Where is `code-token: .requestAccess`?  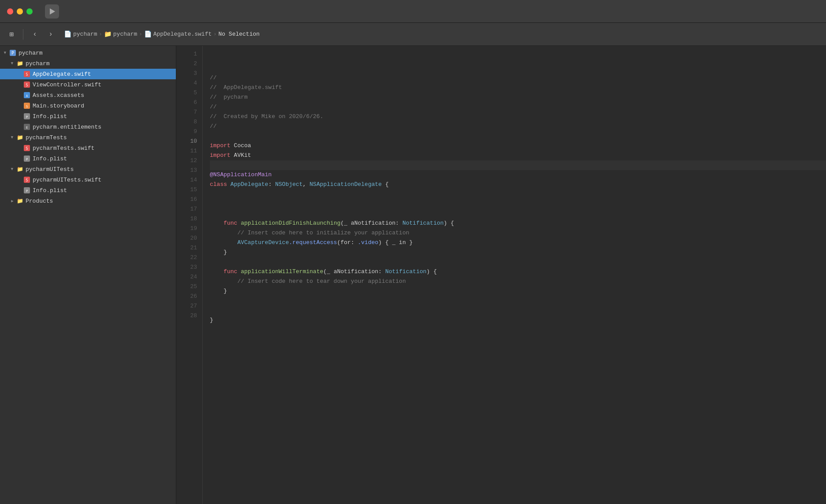
code-token: .requestAccess is located at coordinates (313, 242).